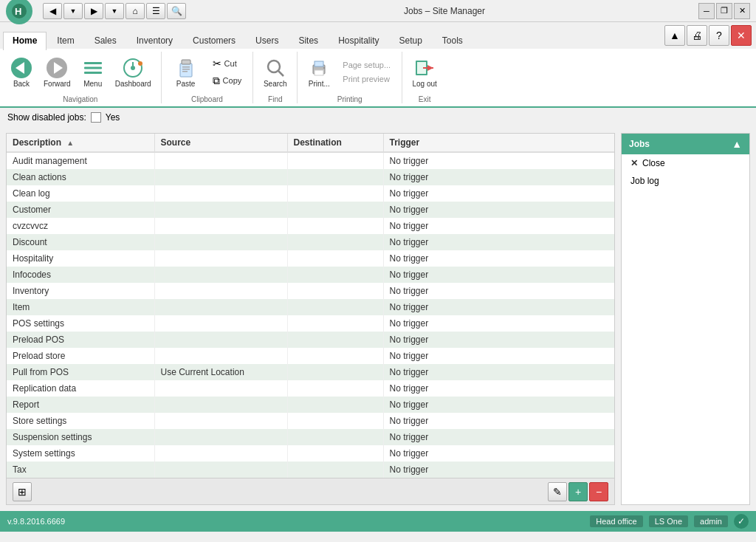 This screenshot has height=542, width=756. Describe the element at coordinates (310, 437) in the screenshot. I see `table-row: Suspension settings No trigger` at that location.